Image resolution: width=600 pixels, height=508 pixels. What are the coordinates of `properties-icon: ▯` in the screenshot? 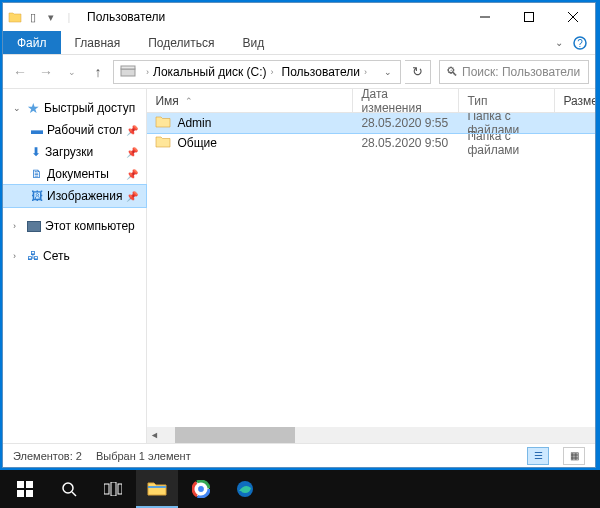 It's located at (33, 17).